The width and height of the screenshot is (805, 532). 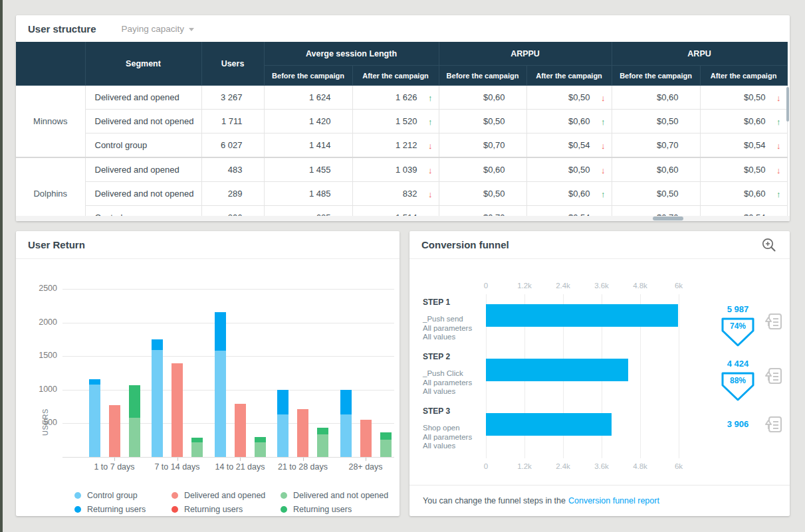 What do you see at coordinates (225, 495) in the screenshot?
I see `legend-label: Delivered and opened` at bounding box center [225, 495].